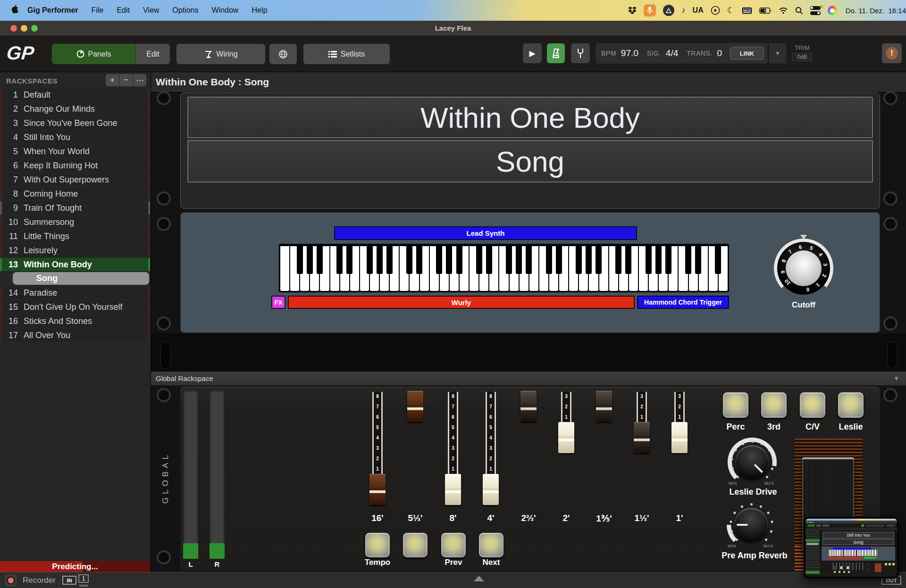 Image resolution: width=906 pixels, height=588 pixels. Describe the element at coordinates (75, 335) in the screenshot. I see `rackspace-item-17: 17All Over You` at that location.